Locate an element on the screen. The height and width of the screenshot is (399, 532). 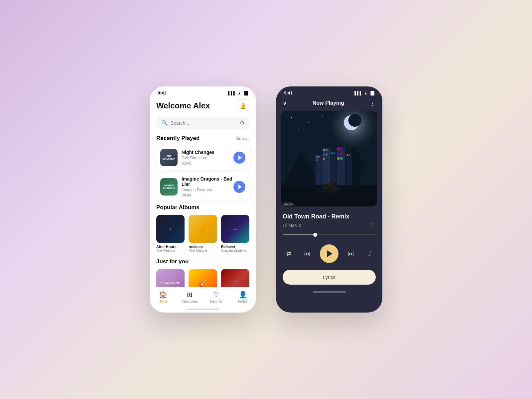
album-artist-3: Imagine Dragons is located at coordinates (235, 251).